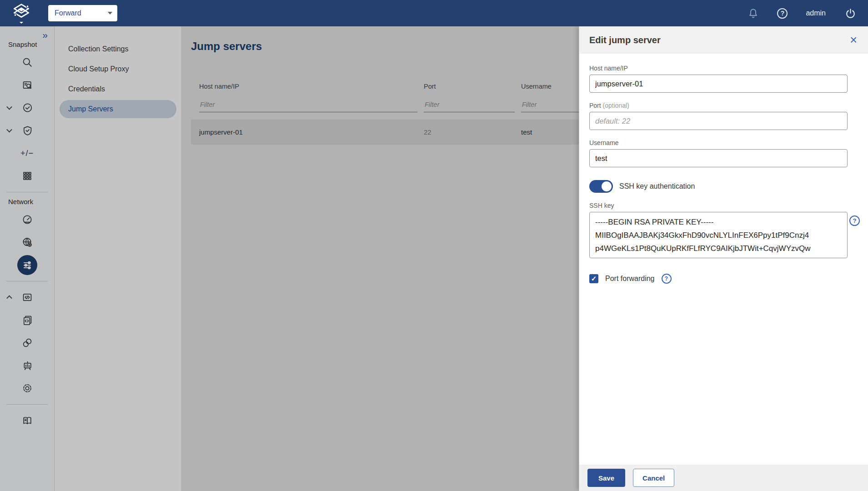  I want to click on ssh-key-area: -----BEGIN RSA PRIVATE KEY----- MIIBOgIB…, so click(724, 236).